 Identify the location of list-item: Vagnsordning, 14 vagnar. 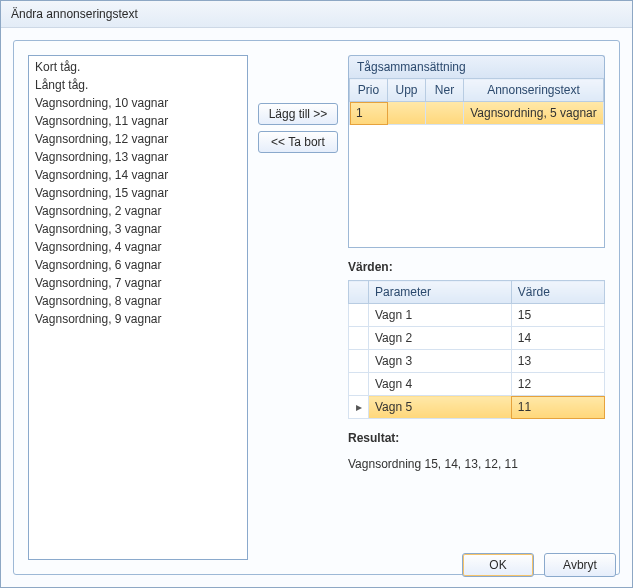
(138, 175).